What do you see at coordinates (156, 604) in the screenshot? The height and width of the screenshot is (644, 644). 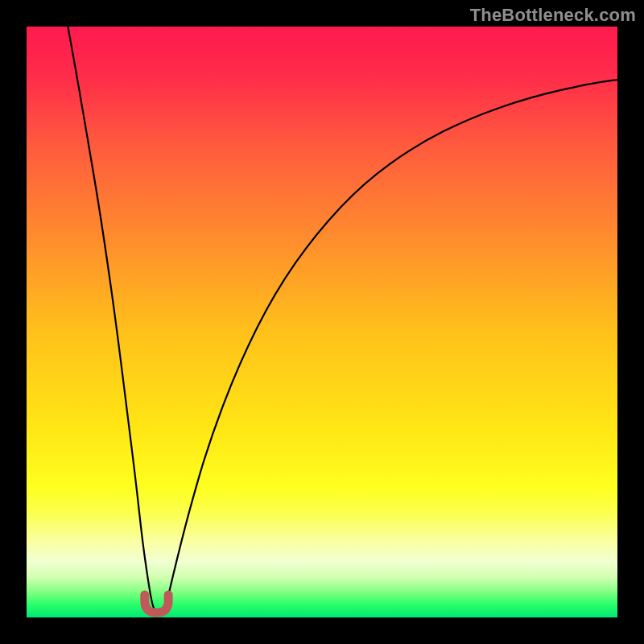 I see `notch-marker` at bounding box center [156, 604].